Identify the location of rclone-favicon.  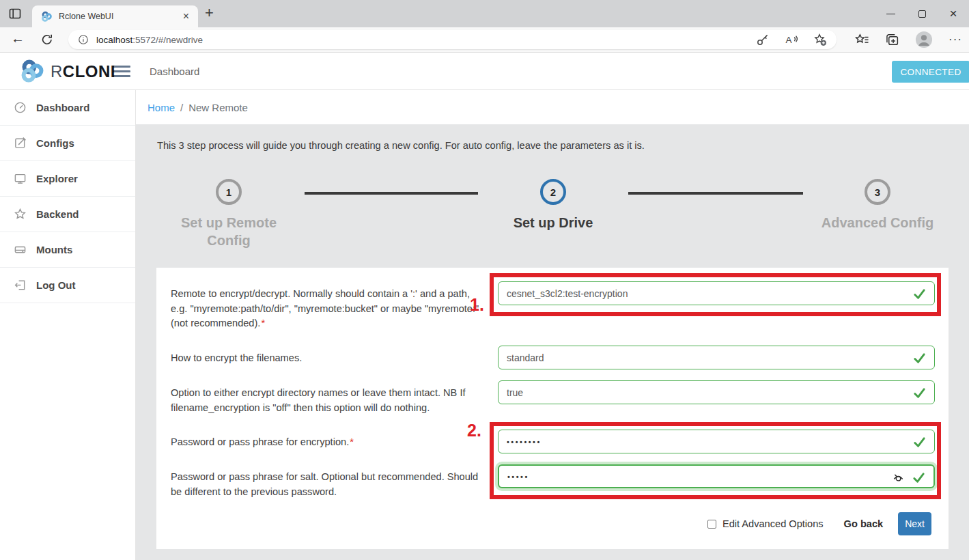
(46, 16).